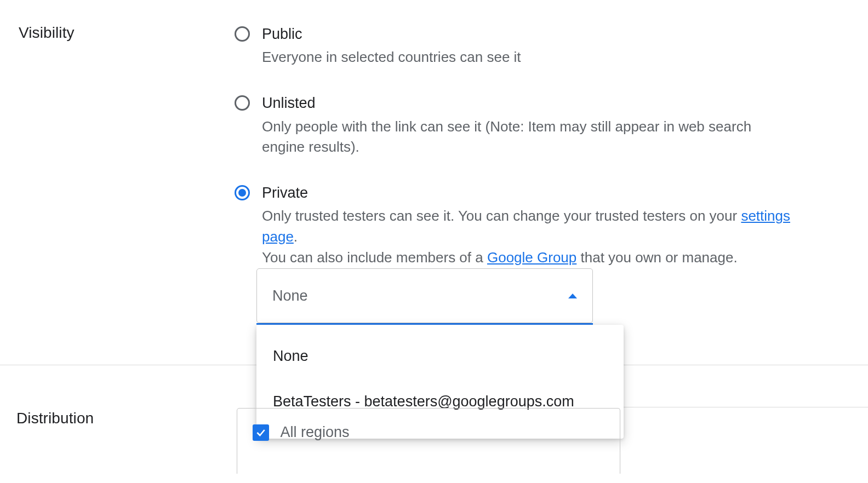 The image size is (868, 483). I want to click on option-text-public: Public Everyone in selected countries ca…, so click(528, 46).